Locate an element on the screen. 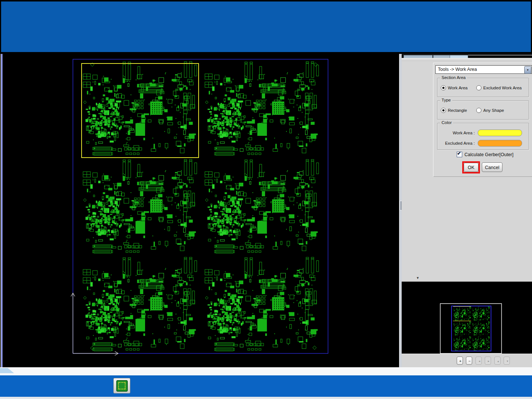  tab-strip-filler is located at coordinates (500, 55).